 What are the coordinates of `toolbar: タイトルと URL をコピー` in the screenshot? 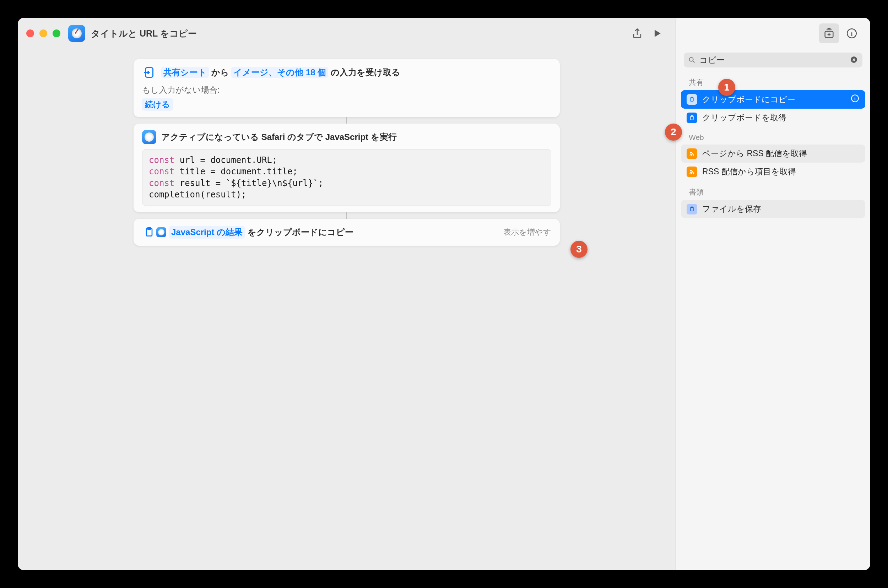 It's located at (347, 33).